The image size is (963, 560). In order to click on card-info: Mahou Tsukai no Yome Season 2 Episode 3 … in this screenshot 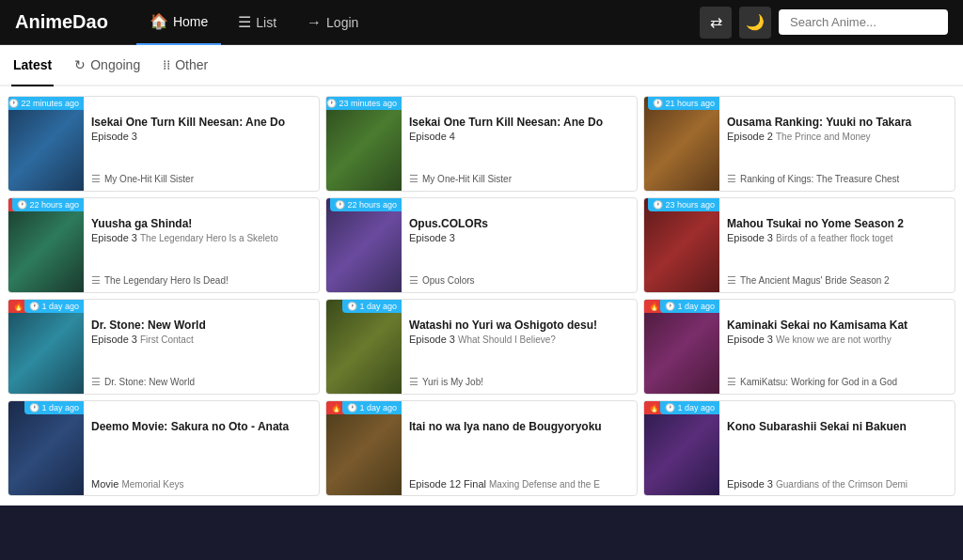, I will do `click(837, 245)`.